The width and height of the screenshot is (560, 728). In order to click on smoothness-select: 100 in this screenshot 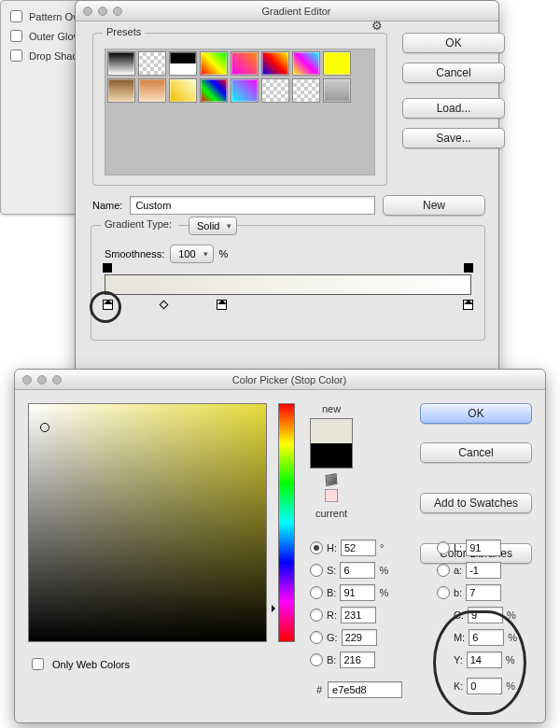, I will do `click(191, 254)`.